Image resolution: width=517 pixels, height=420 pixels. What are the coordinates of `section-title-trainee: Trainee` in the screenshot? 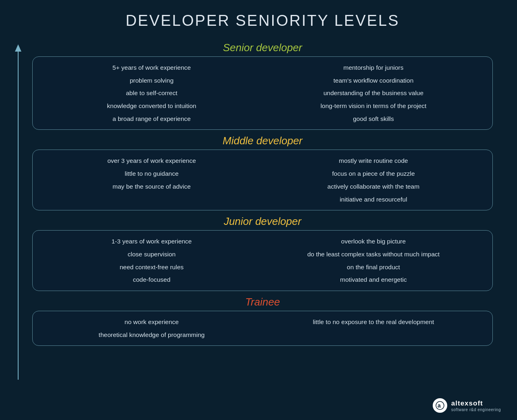 It's located at (263, 302).